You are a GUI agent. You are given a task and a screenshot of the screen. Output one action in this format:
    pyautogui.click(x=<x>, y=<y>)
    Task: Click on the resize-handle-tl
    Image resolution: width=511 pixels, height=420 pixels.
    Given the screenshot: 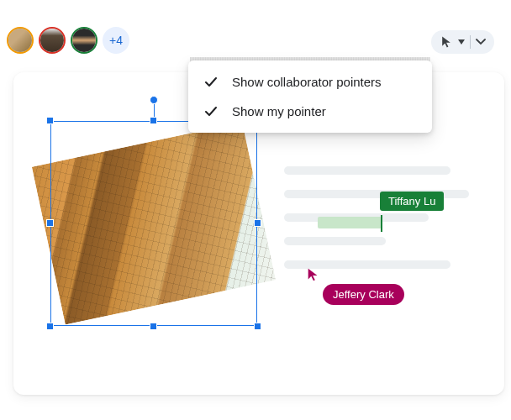 What is the action you would take?
    pyautogui.click(x=50, y=121)
    